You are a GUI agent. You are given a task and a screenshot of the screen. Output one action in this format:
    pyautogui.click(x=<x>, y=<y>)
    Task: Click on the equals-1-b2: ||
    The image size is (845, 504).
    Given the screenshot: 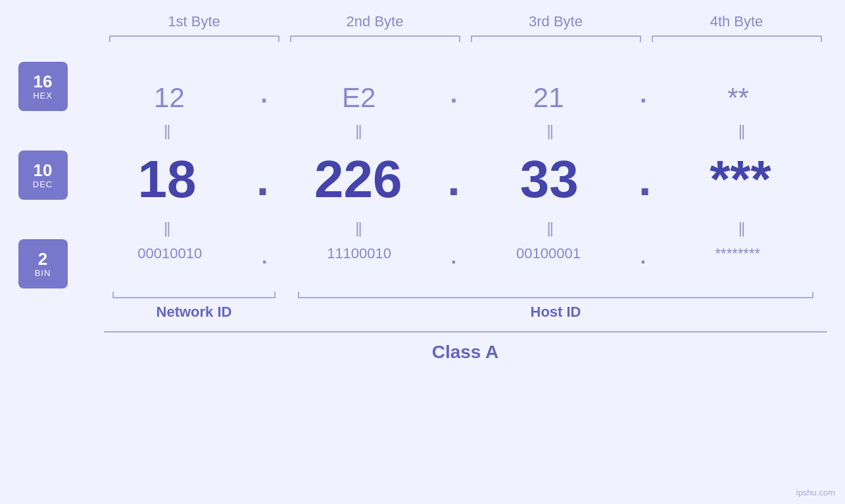 What is the action you would take?
    pyautogui.click(x=358, y=131)
    